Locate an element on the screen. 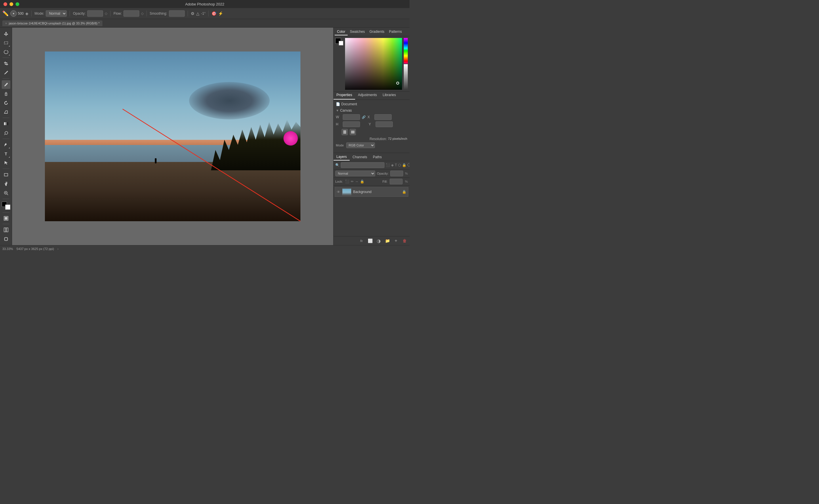 This screenshot has width=819, height=504. layer-background: 👁 Background 🔒 is located at coordinates (371, 192).